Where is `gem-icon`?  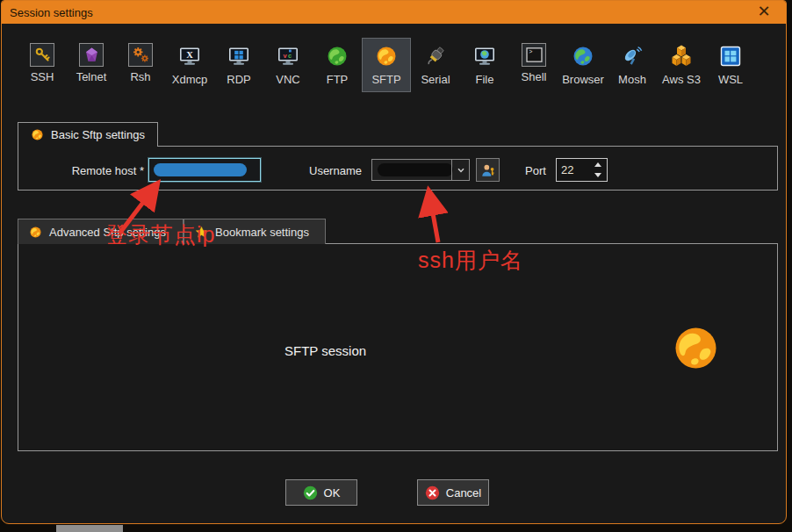
gem-icon is located at coordinates (91, 54).